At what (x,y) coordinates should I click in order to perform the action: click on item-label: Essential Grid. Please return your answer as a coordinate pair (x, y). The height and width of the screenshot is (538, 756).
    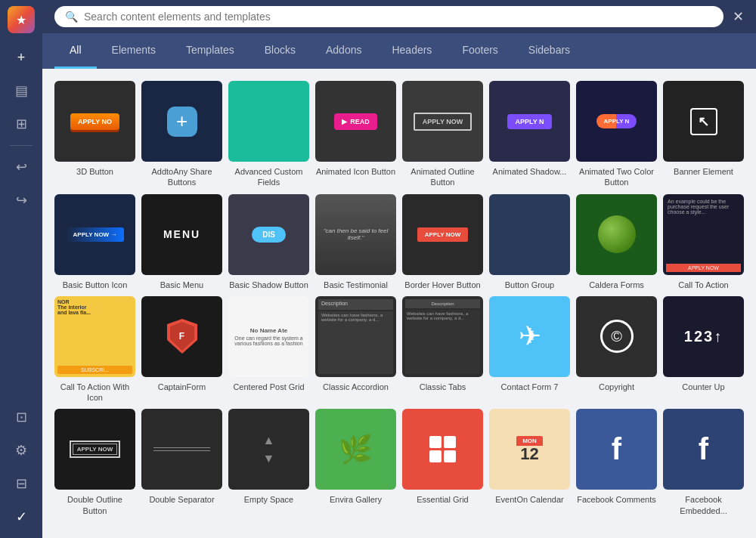
    Looking at the image, I should click on (442, 499).